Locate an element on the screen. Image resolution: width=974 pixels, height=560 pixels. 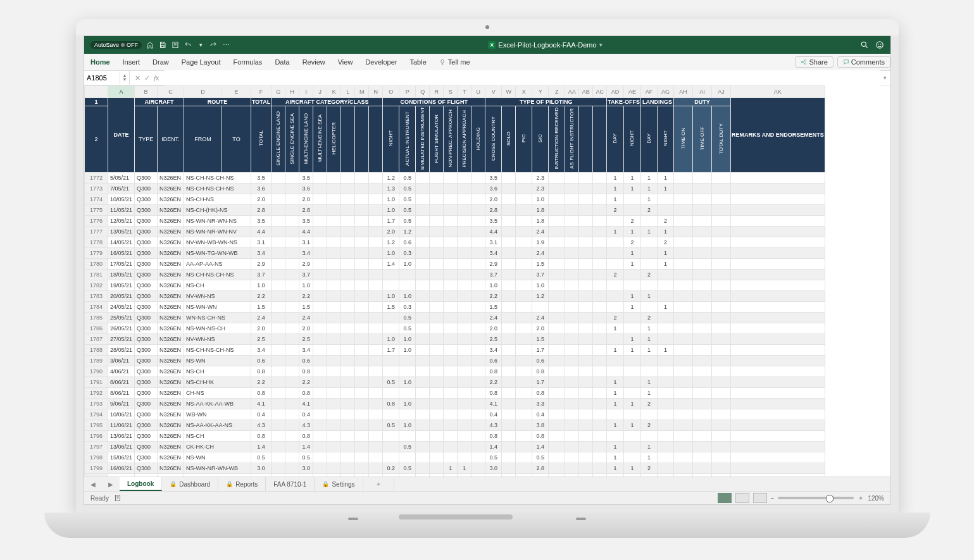
formula-input is located at coordinates (522, 78).